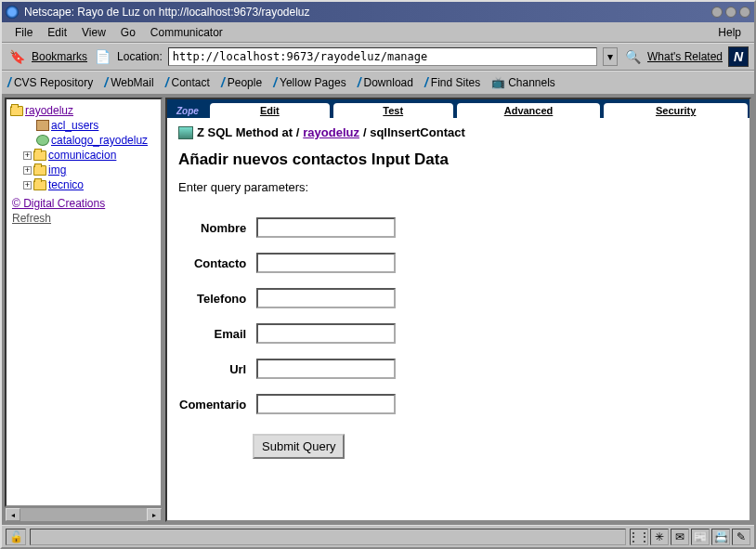 The width and height of the screenshot is (756, 549). I want to click on menu-communicator: Communicator, so click(187, 33).